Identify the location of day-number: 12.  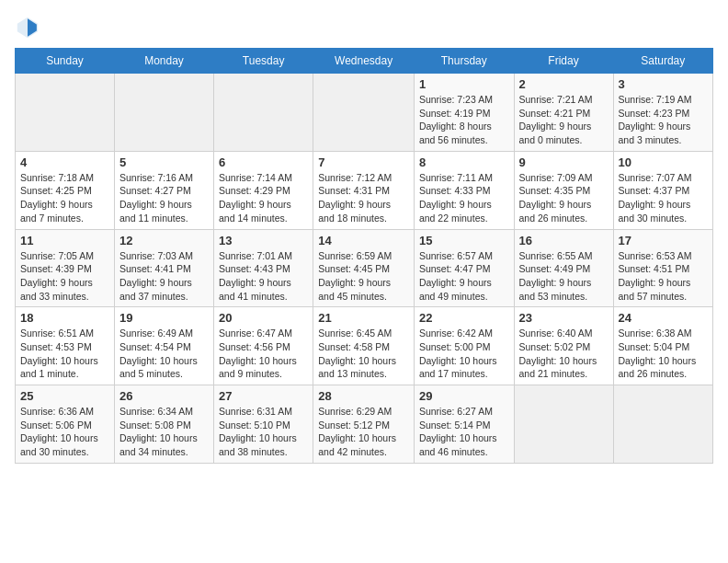
(164, 241).